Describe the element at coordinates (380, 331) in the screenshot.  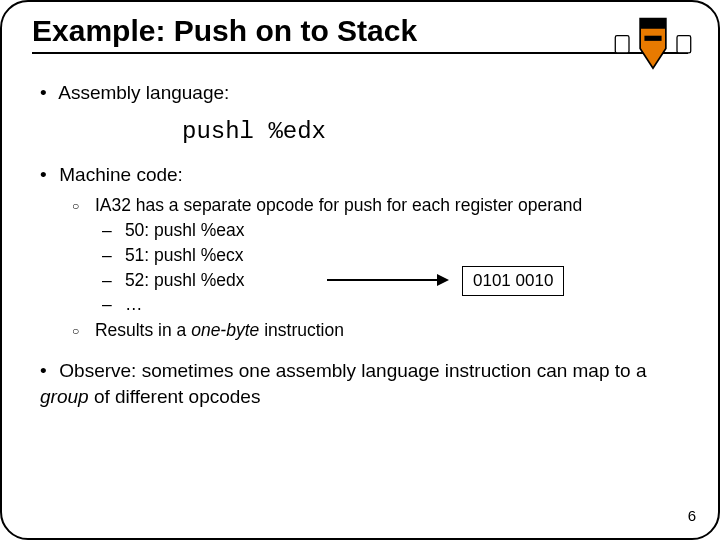
I see `subbullet-result: ○ Results in a one-byte instruction` at that location.